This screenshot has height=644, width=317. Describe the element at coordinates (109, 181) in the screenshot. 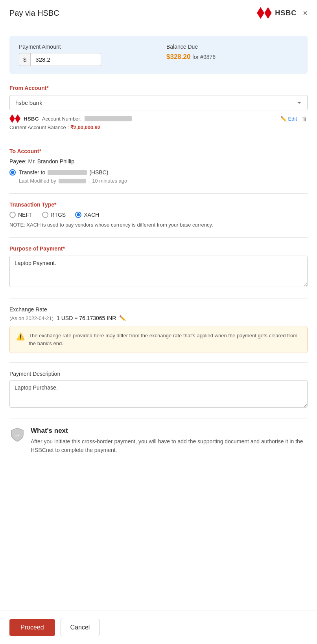

I see `last-modified-duration: 10 minutes ago` at that location.